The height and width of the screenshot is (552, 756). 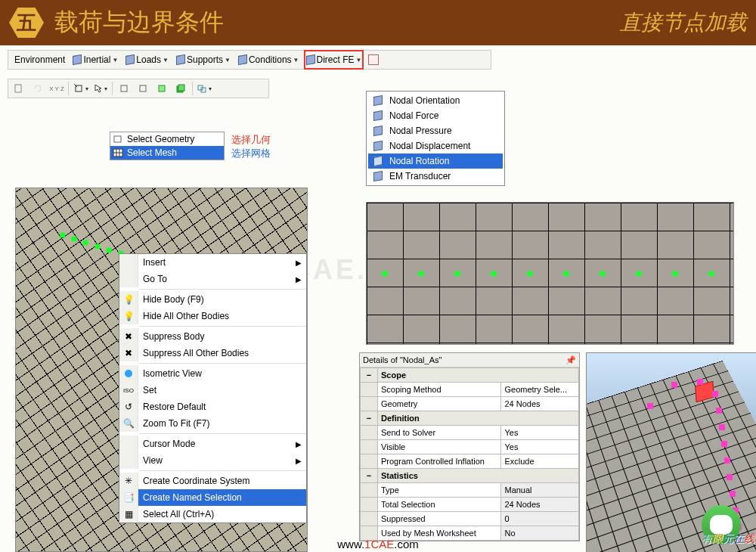 What do you see at coordinates (95, 60) in the screenshot?
I see `inertial-button: Inertial▼` at bounding box center [95, 60].